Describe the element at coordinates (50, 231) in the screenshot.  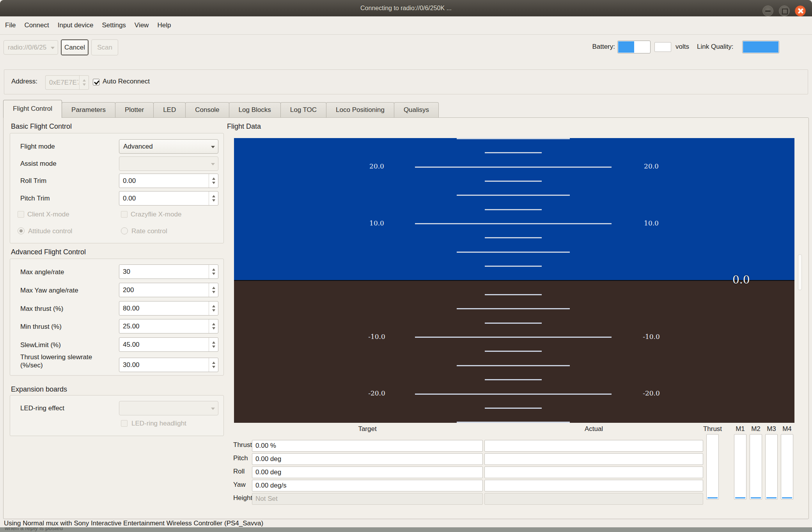
I see `attitude-control-label: Attitude control` at that location.